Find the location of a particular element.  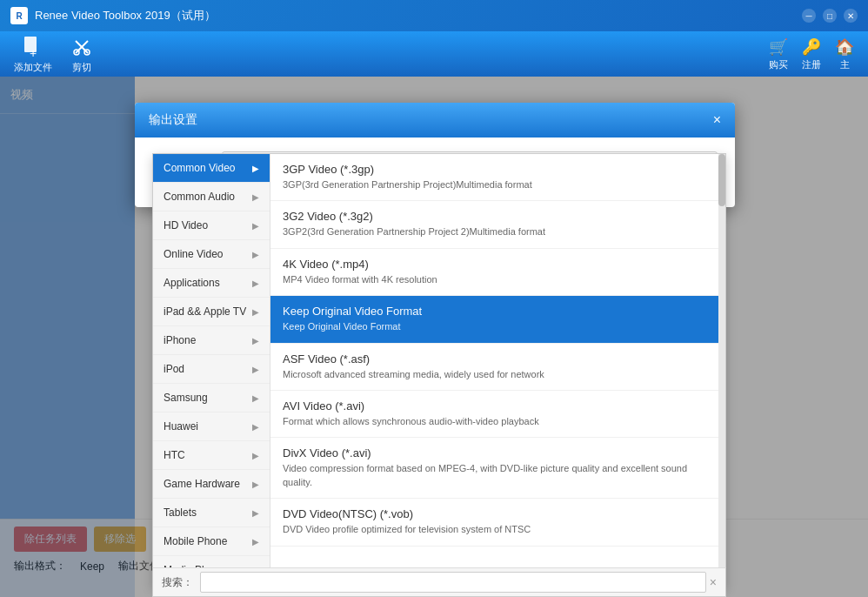

search-clear-button: × is located at coordinates (713, 582).